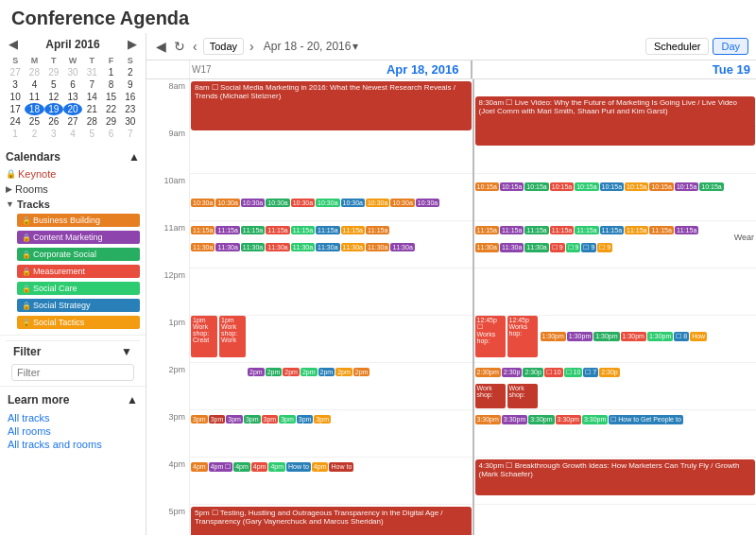  Describe the element at coordinates (130, 85) in the screenshot. I see `cal-day: 9` at that location.